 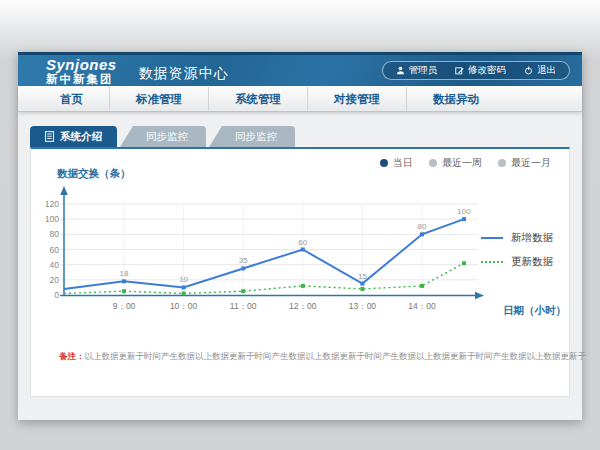 What do you see at coordinates (528, 70) in the screenshot?
I see `power-icon` at bounding box center [528, 70].